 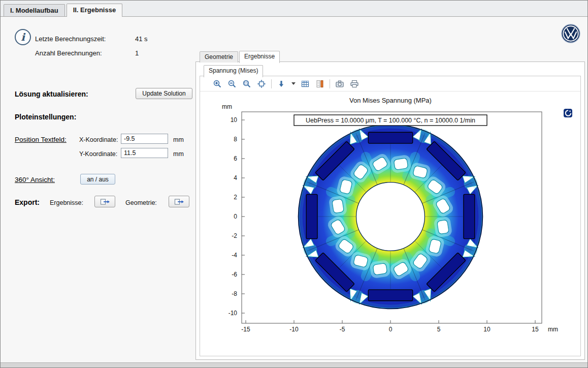 I want to click on svg-text: 4, so click(x=236, y=178).